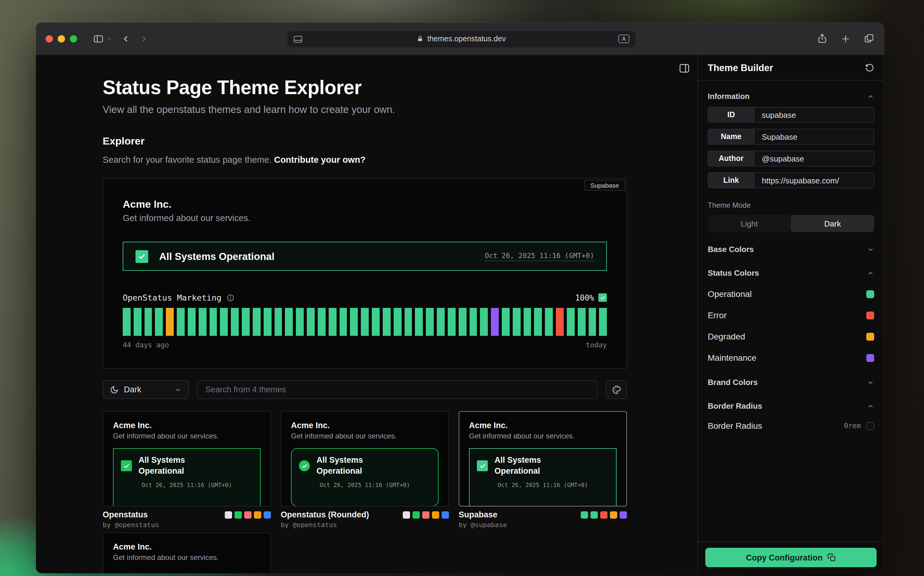 The height and width of the screenshot is (576, 924). Describe the element at coordinates (870, 426) in the screenshot. I see `border-radius-input` at that location.